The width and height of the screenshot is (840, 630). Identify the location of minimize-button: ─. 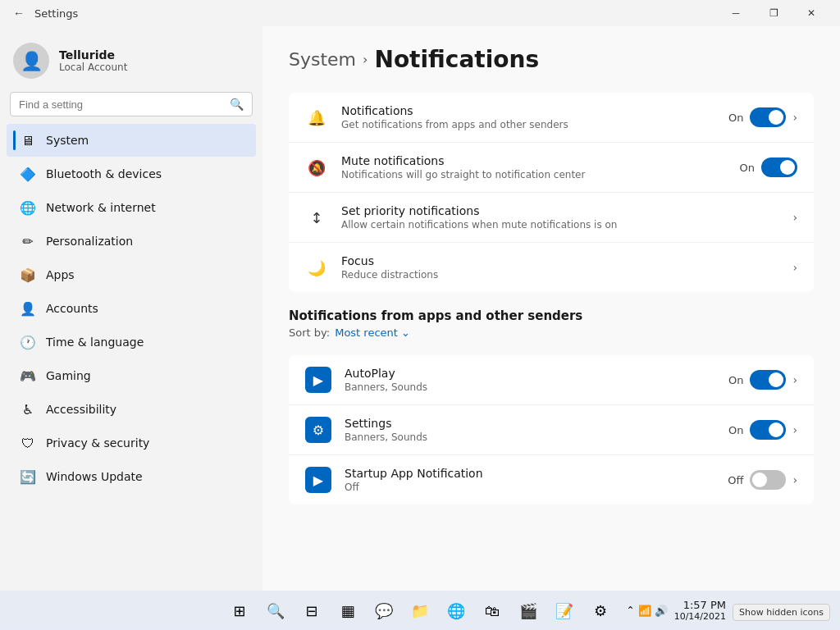
(736, 13).